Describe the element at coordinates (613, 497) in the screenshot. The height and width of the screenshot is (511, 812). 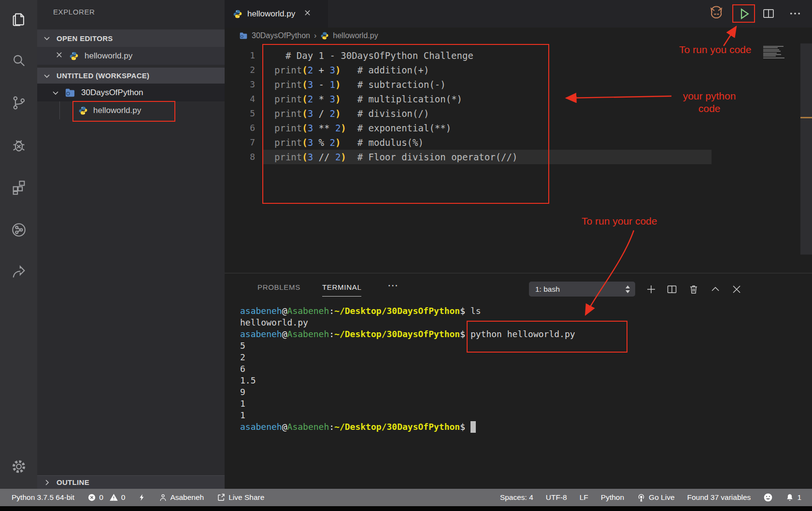
I see `language-label: Python` at that location.